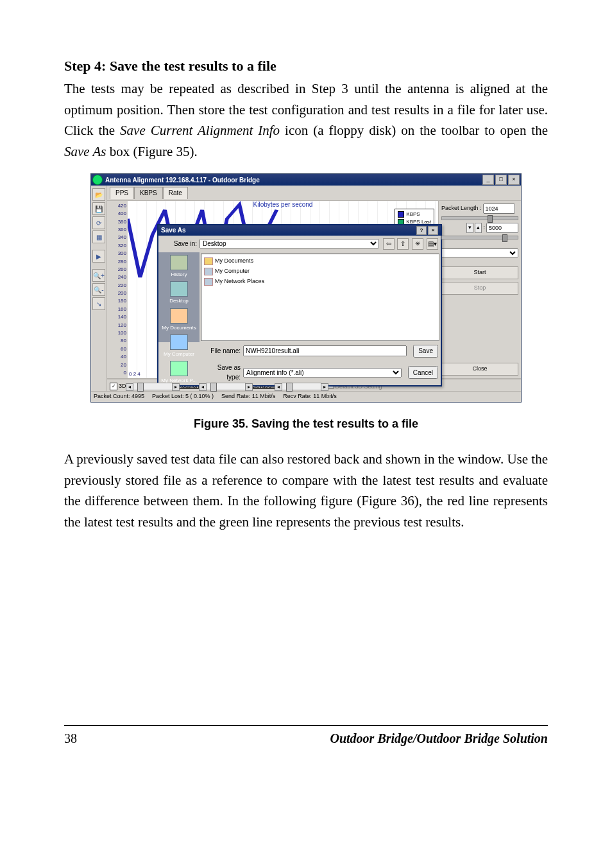  Describe the element at coordinates (502, 228) in the screenshot. I see `packet-count-input` at that location.